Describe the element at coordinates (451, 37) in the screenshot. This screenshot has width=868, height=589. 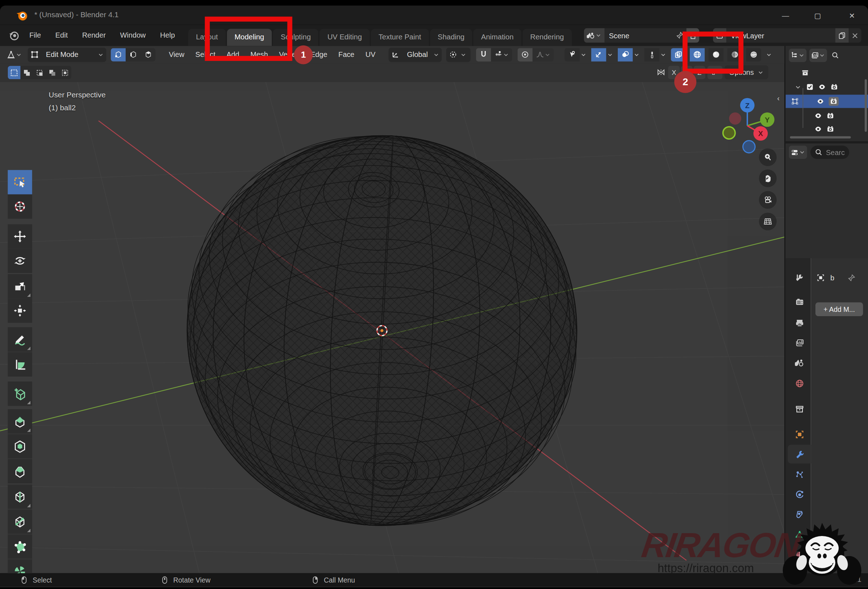
I see `workspace-tab-shading: Shading` at that location.